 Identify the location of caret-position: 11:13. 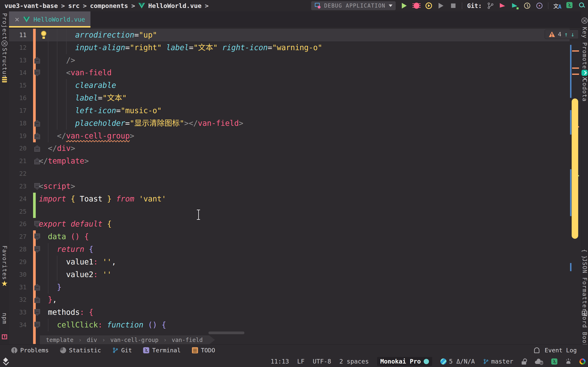
(280, 361).